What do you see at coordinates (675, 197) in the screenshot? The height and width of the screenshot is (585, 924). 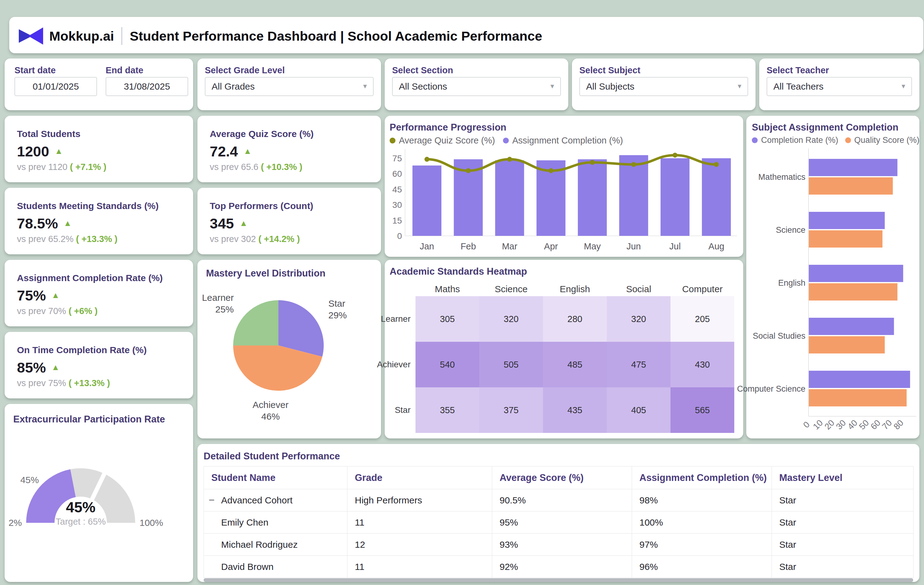 I see `completion-bar-Jul` at bounding box center [675, 197].